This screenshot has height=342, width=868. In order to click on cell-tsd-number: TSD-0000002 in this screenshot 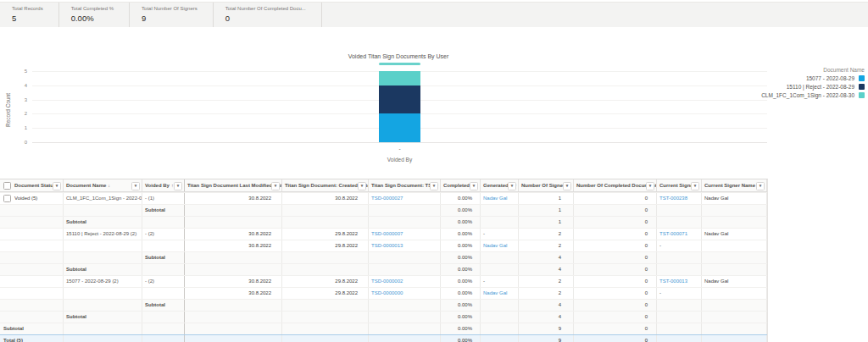, I will do `click(405, 281)`.